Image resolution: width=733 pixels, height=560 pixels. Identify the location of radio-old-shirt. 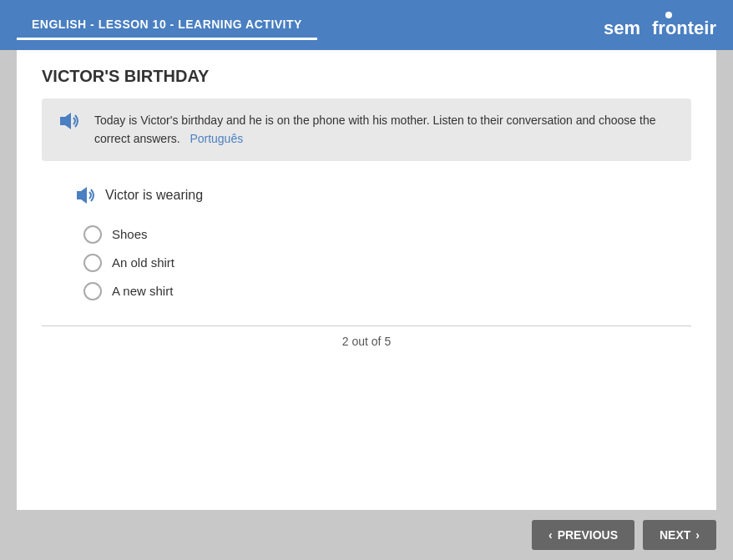
(93, 263).